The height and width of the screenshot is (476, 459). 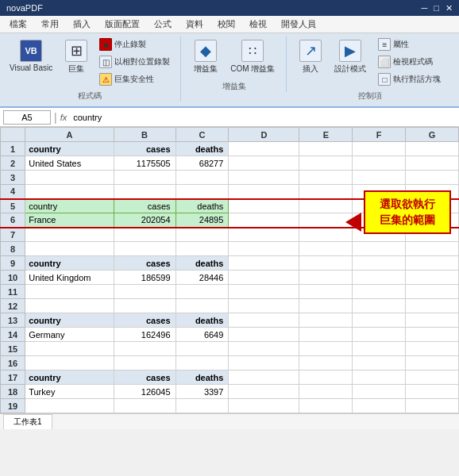 I want to click on cell-r6-c4, so click(x=264, y=221).